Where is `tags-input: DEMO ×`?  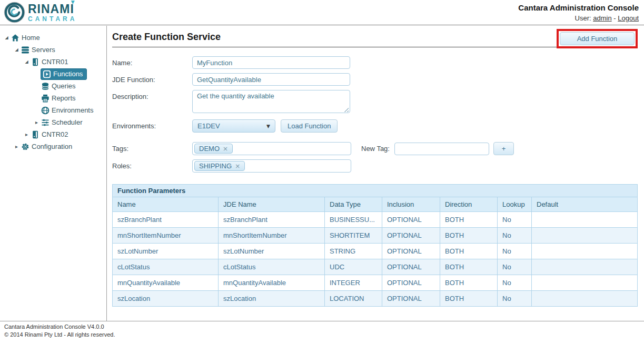
tags-input: DEMO × is located at coordinates (272, 148).